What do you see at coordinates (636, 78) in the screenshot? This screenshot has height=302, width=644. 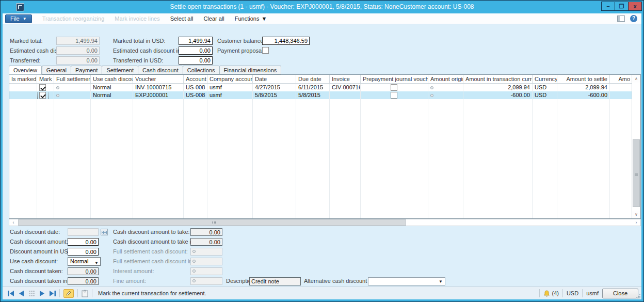 I see `scroll-up-icon: ∧` at bounding box center [636, 78].